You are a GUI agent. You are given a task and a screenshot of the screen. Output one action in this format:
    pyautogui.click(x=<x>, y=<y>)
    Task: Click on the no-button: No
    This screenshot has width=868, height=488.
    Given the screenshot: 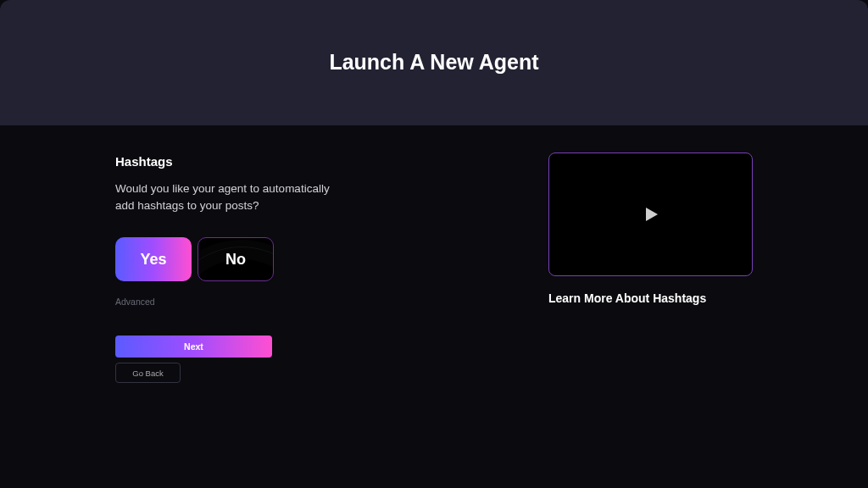 What is the action you would take?
    pyautogui.click(x=236, y=259)
    